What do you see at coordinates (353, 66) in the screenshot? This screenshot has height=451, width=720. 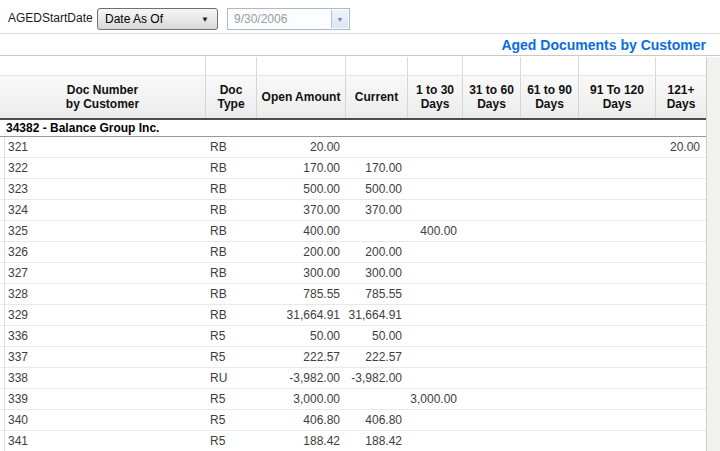 I see `grid-band-row` at bounding box center [353, 66].